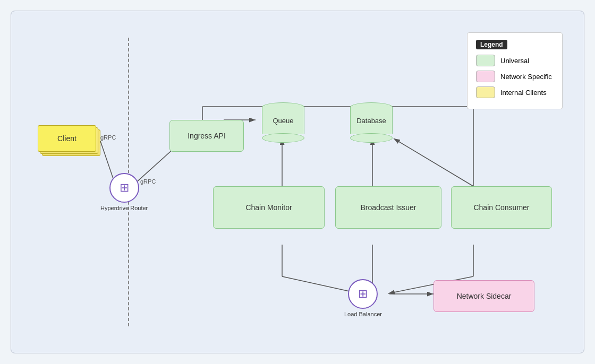 The width and height of the screenshot is (595, 364). I want to click on network-sidecar-box: Network Sidecar, so click(484, 296).